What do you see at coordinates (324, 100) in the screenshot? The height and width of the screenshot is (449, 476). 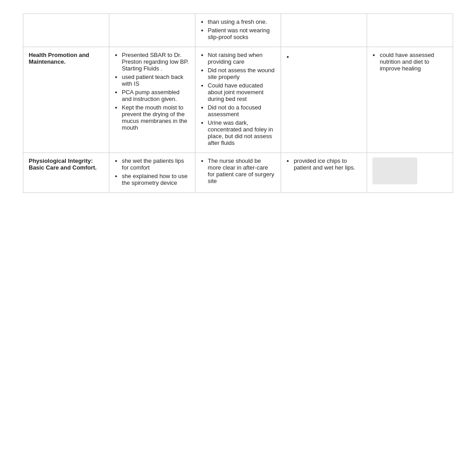 I see `cell-health-col4` at bounding box center [324, 100].